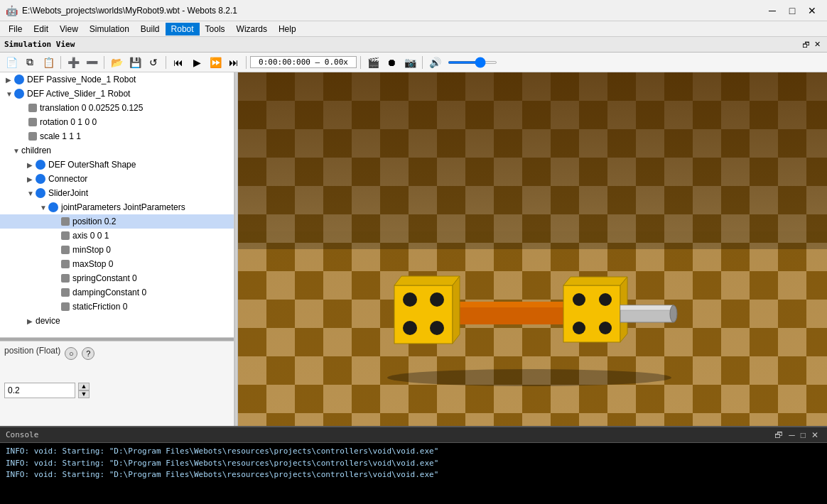  I want to click on volume-slider, so click(472, 62).